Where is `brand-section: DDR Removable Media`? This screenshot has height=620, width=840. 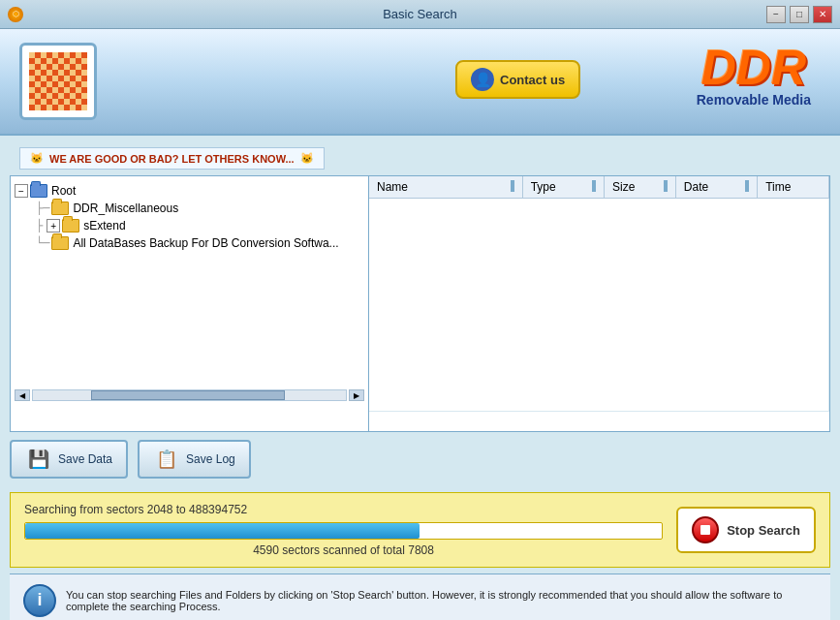
brand-section: DDR Removable Media is located at coordinates (754, 76).